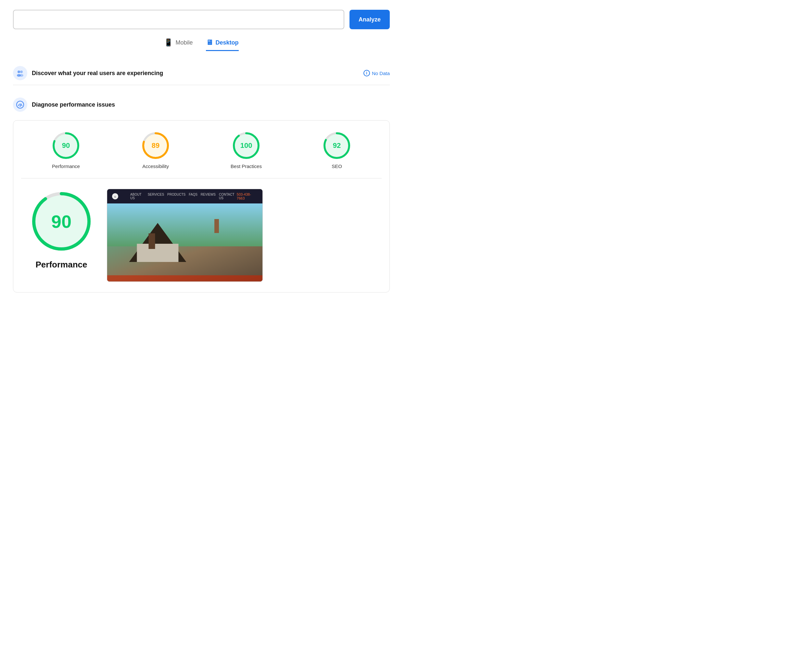 Image resolution: width=812 pixels, height=650 pixels. Describe the element at coordinates (370, 20) in the screenshot. I see `analyze-button: Analyze` at that location.